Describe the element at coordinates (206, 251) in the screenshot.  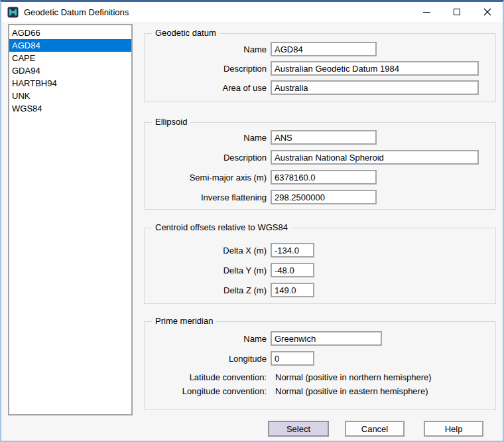
I see `delta-x-label: Delta X (m)` at that location.